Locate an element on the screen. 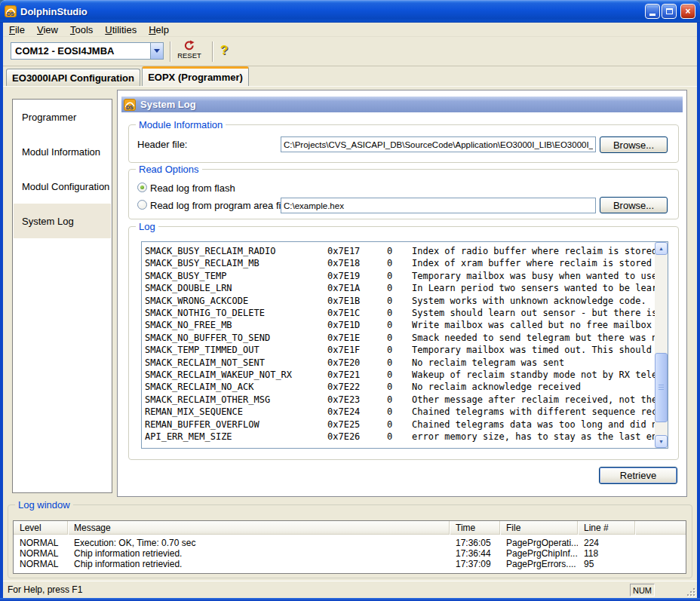 The height and width of the screenshot is (601, 700). log-entry-code: 0x7E1A is located at coordinates (358, 288).